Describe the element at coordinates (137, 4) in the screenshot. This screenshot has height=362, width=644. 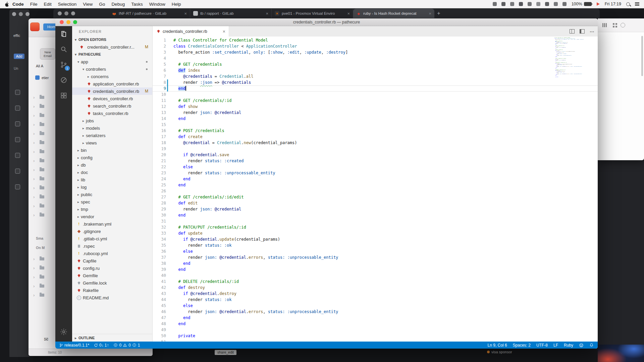
I see `menu-tasks: Tasks` at that location.